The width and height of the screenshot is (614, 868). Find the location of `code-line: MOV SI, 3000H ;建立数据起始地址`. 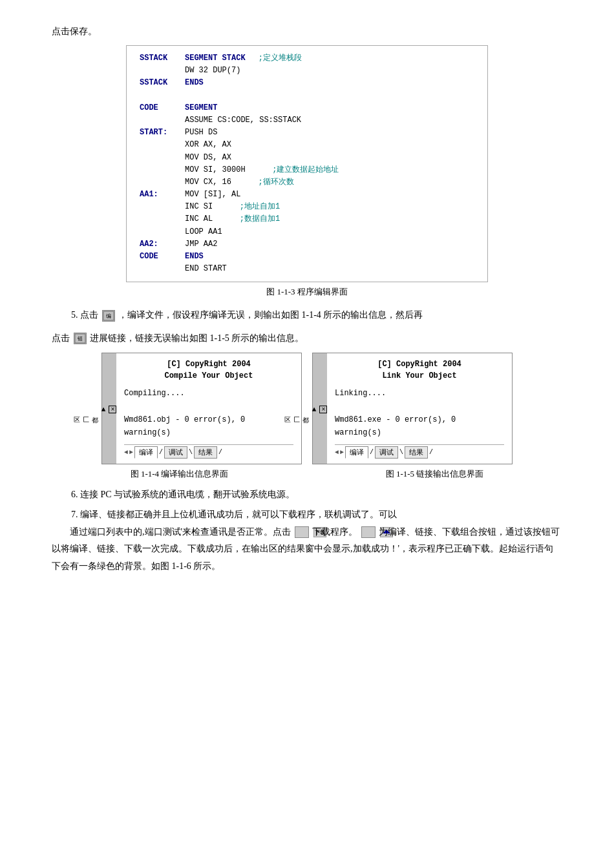

code-line: MOV SI, 3000H ;建立数据起始地址 is located at coordinates (307, 170).